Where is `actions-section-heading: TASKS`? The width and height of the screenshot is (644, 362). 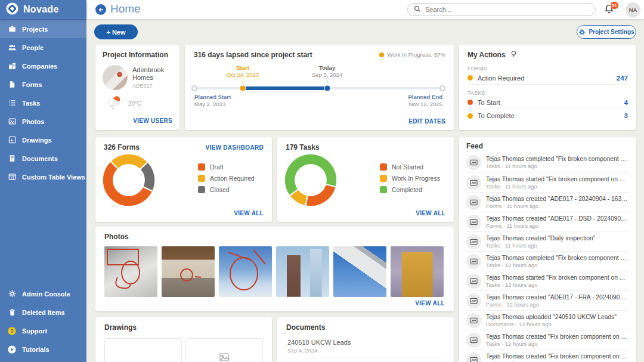 actions-section-heading: TASKS is located at coordinates (547, 93).